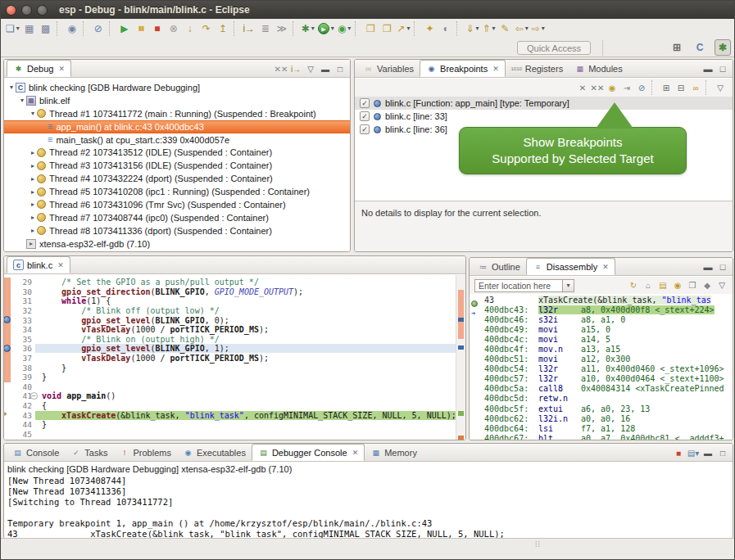  What do you see at coordinates (627, 88) in the screenshot?
I see `go-to-file-icon: ⇥` at bounding box center [627, 88].